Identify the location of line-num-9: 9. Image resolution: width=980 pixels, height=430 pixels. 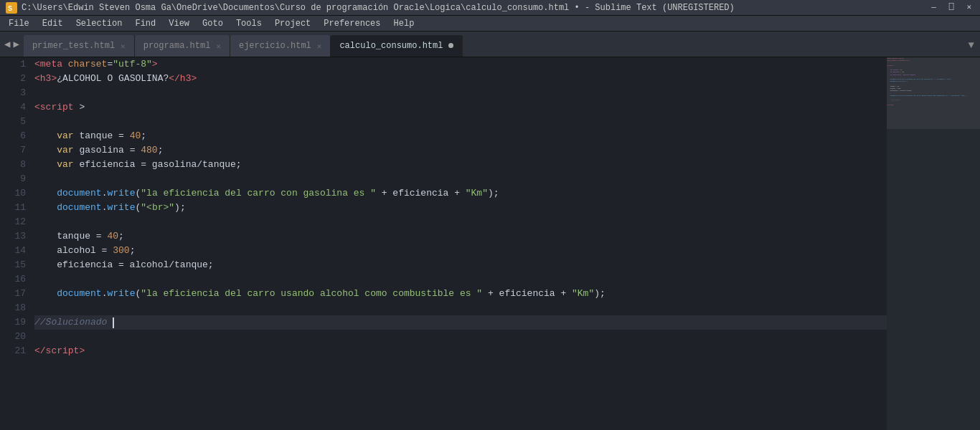
(13, 179).